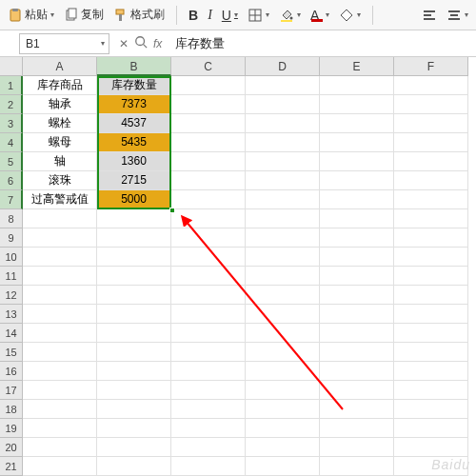  I want to click on cell: 滚珠, so click(60, 181).